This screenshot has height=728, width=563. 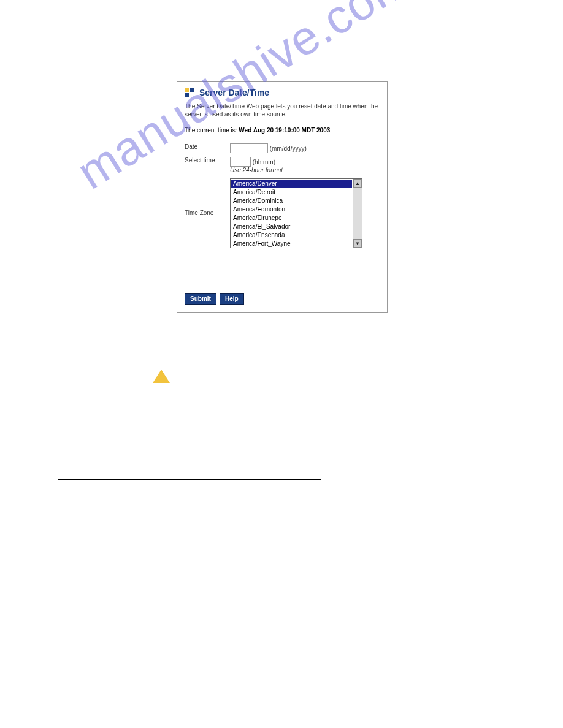 What do you see at coordinates (292, 213) in the screenshot?
I see `timezone-options: America/Denver America/Detroit America/D…` at bounding box center [292, 213].